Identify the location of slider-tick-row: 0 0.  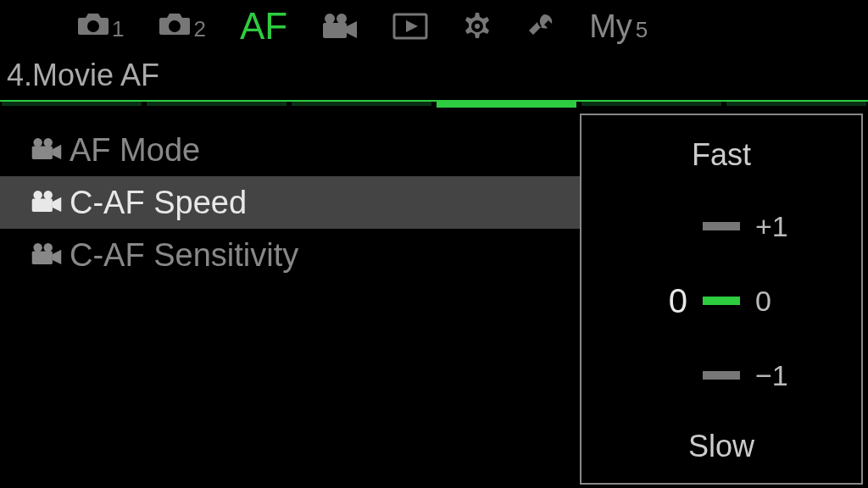
(721, 301).